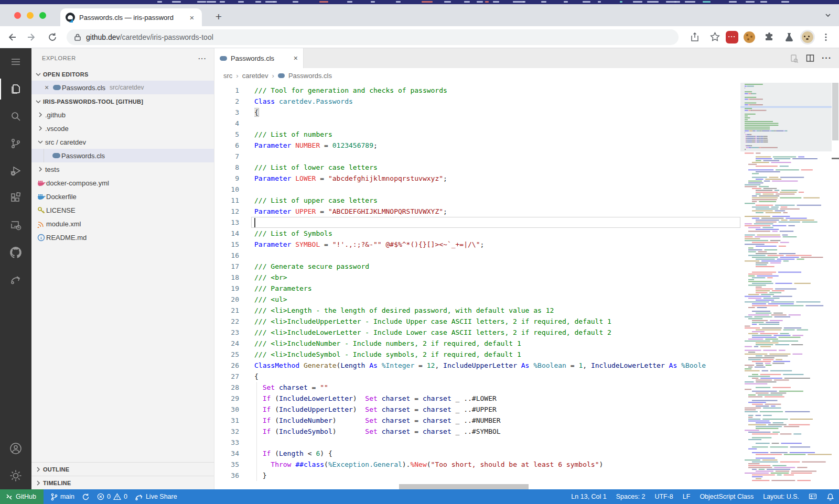  Describe the element at coordinates (255, 75) in the screenshot. I see `breadcrumb-caretdev: caretdev` at that location.